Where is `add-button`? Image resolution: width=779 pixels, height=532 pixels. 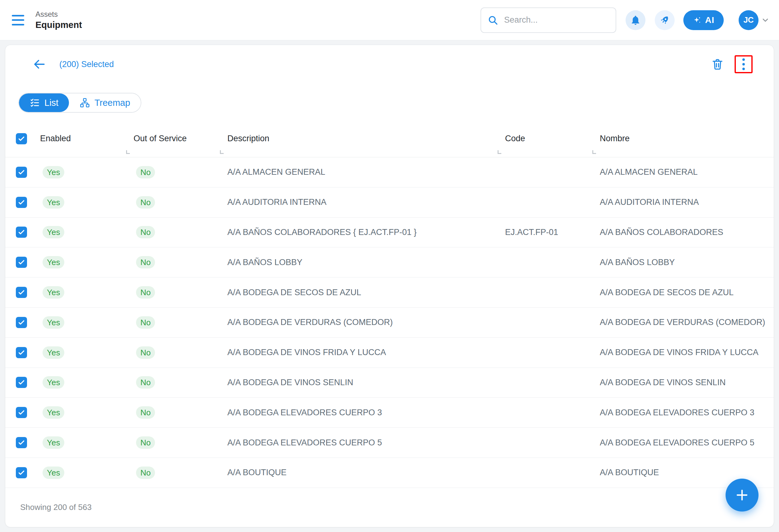 add-button is located at coordinates (742, 495).